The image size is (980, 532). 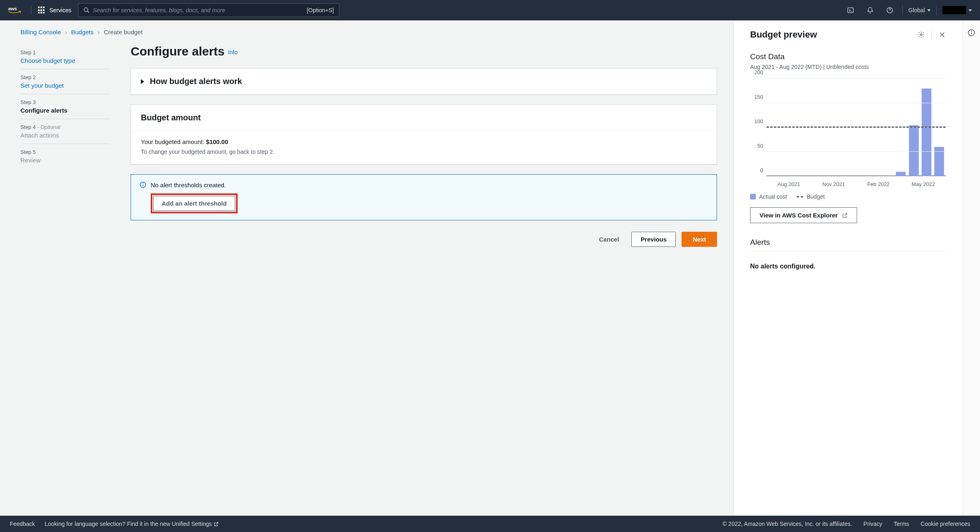 What do you see at coordinates (971, 268) in the screenshot?
I see `info-panel-toggle` at bounding box center [971, 268].